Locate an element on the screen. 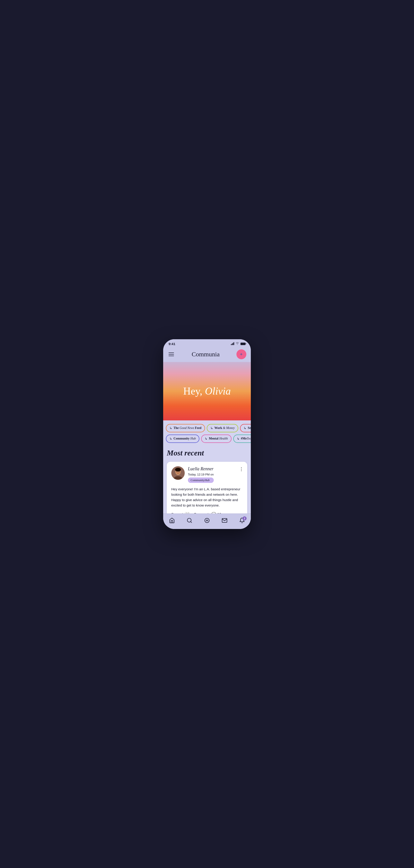  post-author-info-1: Luella Renner Today, 12:19 PM on Communi… is located at coordinates (193, 474).